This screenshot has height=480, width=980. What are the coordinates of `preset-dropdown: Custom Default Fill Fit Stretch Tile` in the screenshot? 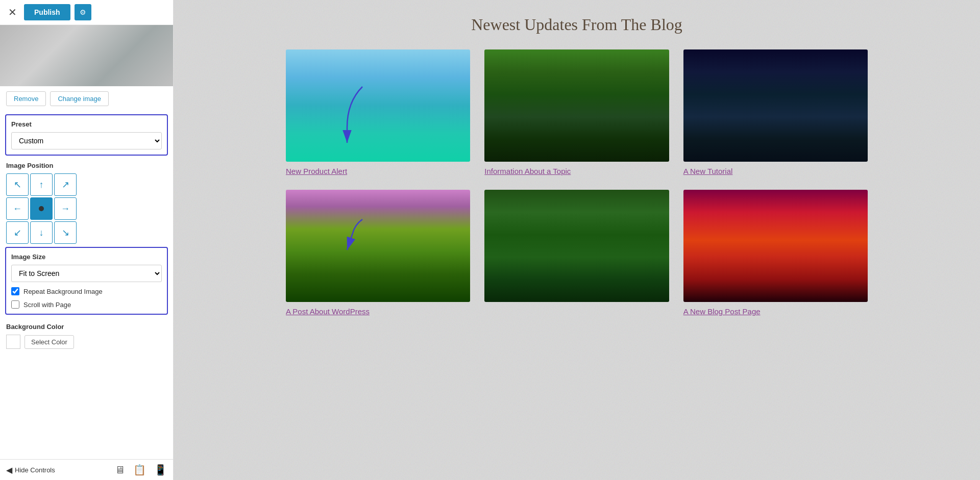 It's located at (87, 141).